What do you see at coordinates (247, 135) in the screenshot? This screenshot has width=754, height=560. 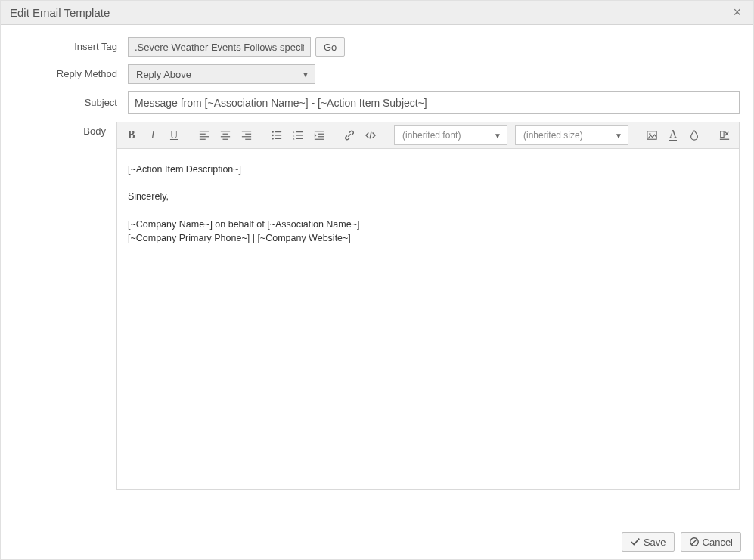 I see `align-right-button` at bounding box center [247, 135].